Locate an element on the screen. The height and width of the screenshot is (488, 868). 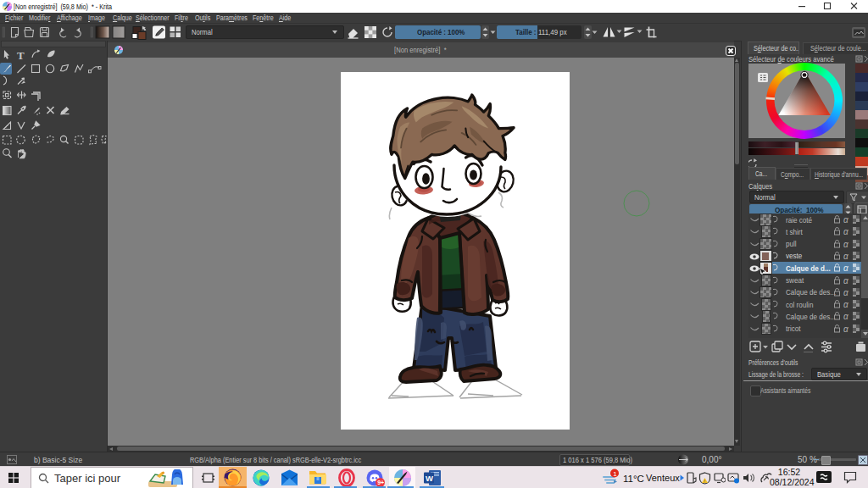
svg-text: W is located at coordinates (429, 478).